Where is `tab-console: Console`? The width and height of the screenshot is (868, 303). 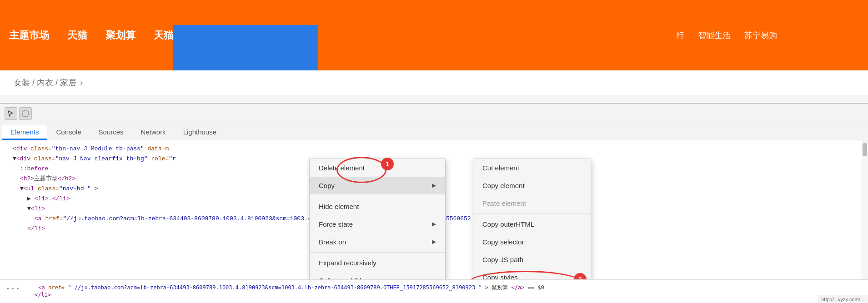 tab-console: Console is located at coordinates (69, 133).